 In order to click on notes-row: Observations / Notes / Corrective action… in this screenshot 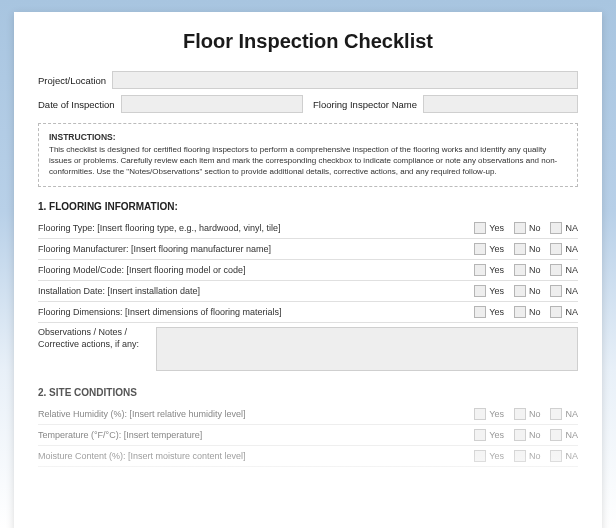, I will do `click(308, 349)`.